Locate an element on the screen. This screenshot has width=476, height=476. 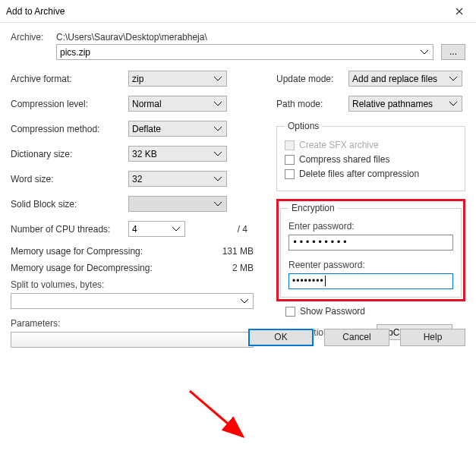
cputhreads-label: Number of CPU threads: is located at coordinates (70, 229).